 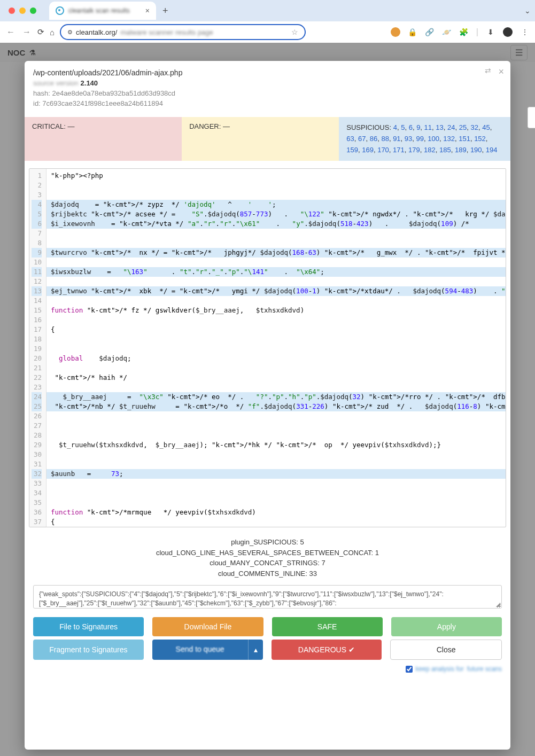 I want to click on status-danger: DANGER: —, so click(x=260, y=139).